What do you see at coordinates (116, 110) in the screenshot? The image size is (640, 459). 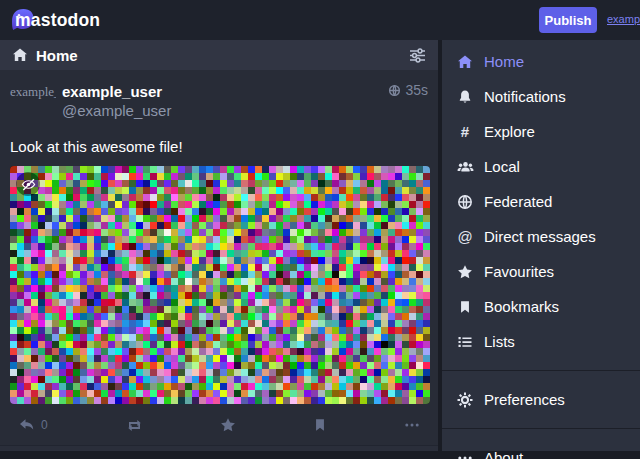 I see `account-handle: @example_user` at bounding box center [116, 110].